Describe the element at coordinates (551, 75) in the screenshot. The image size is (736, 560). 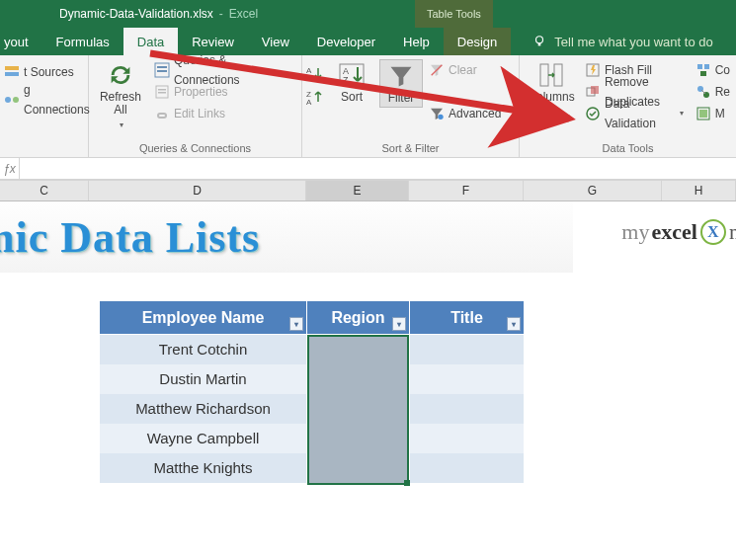
I see `columns-icon` at that location.